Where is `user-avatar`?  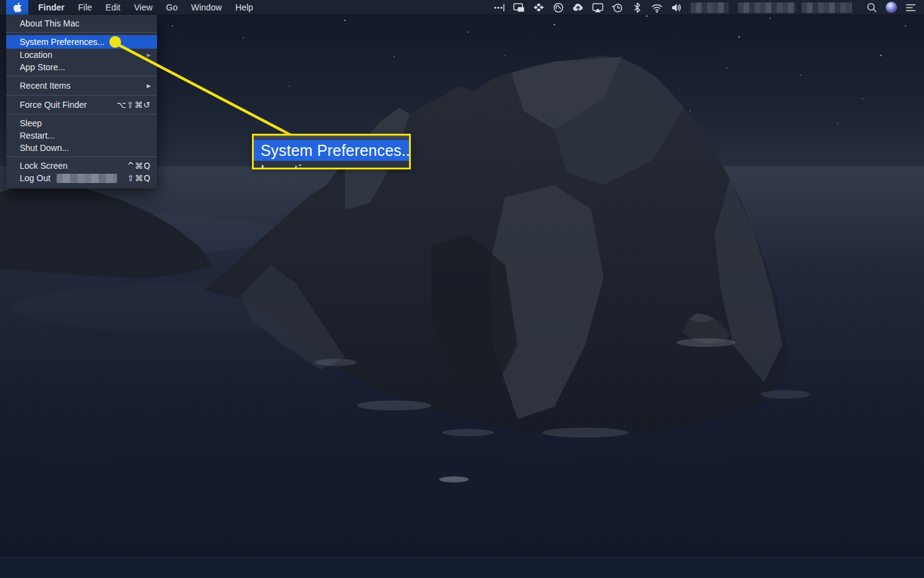 user-avatar is located at coordinates (891, 7).